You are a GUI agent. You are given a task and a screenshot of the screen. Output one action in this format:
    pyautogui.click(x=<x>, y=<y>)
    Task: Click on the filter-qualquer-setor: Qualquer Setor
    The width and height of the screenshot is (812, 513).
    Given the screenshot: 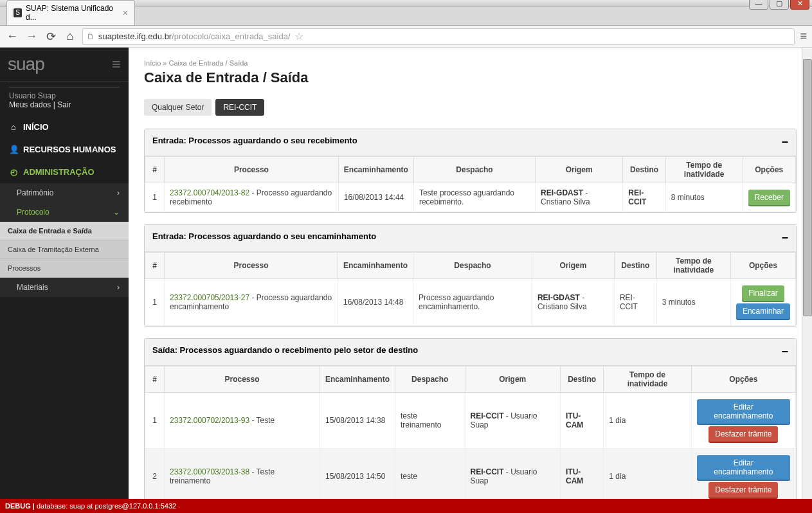 What is the action you would take?
    pyautogui.click(x=177, y=107)
    